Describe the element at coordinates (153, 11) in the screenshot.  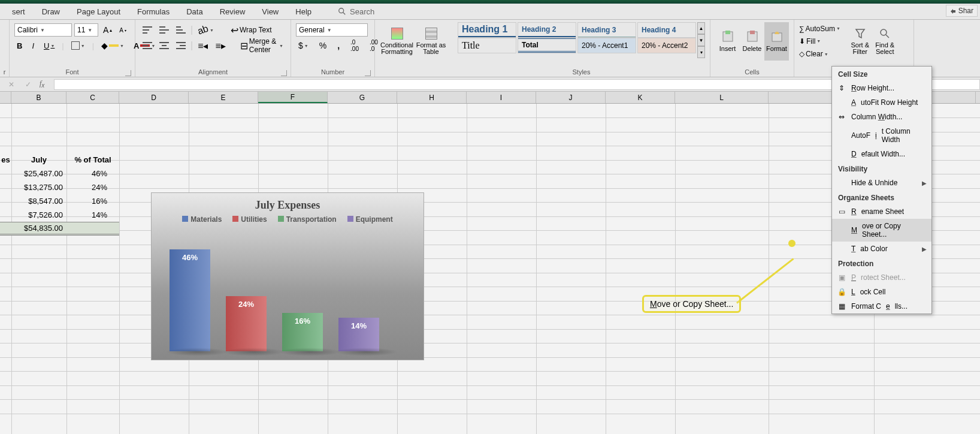
I see `tab-formulas: Formulas` at that location.